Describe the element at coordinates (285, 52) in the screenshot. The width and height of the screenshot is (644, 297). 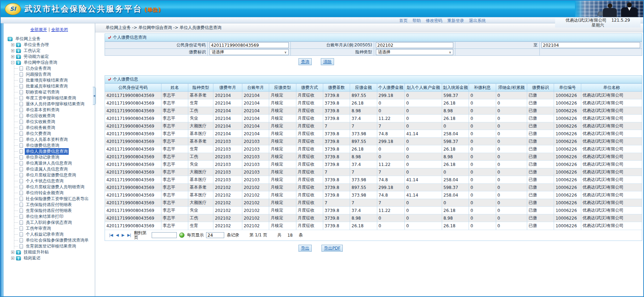
I see `chevron-down-icon: ∨` at that location.